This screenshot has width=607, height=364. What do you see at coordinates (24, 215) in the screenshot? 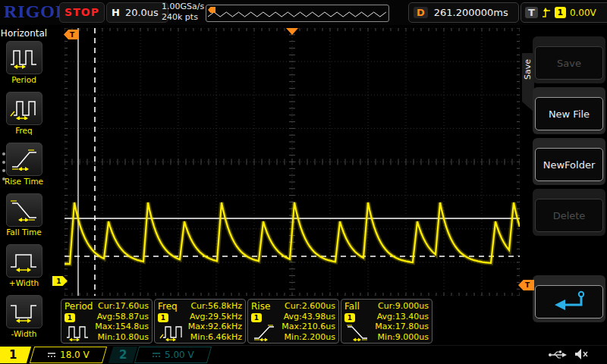
I see `menu-item-fall-time: Fall Time` at bounding box center [24, 215].